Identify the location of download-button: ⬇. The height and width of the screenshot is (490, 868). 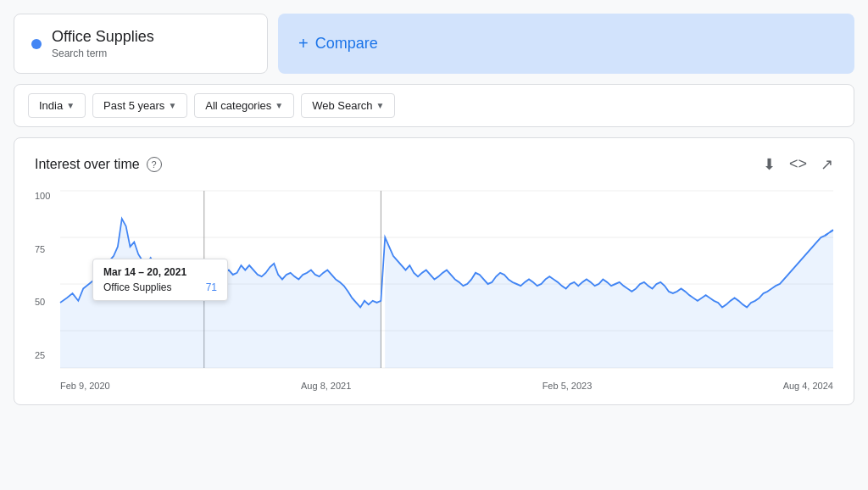
(770, 164).